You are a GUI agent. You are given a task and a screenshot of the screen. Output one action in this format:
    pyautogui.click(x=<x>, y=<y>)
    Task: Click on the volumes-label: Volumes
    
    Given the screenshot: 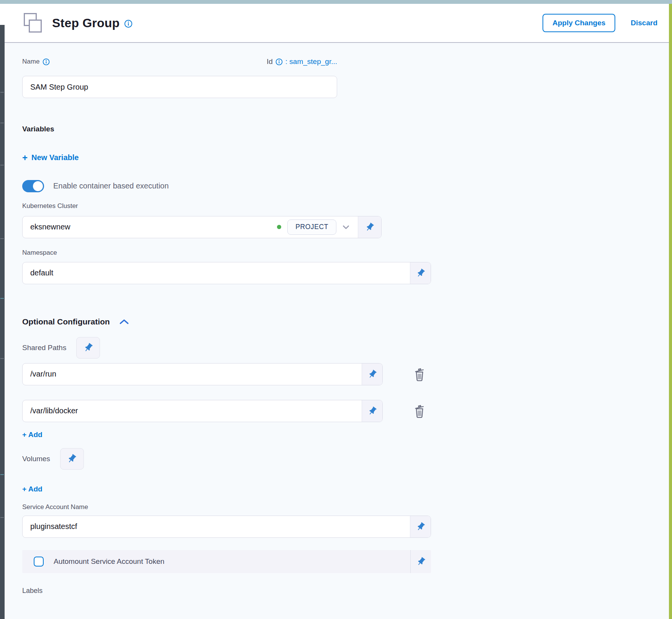 What is the action you would take?
    pyautogui.click(x=36, y=459)
    